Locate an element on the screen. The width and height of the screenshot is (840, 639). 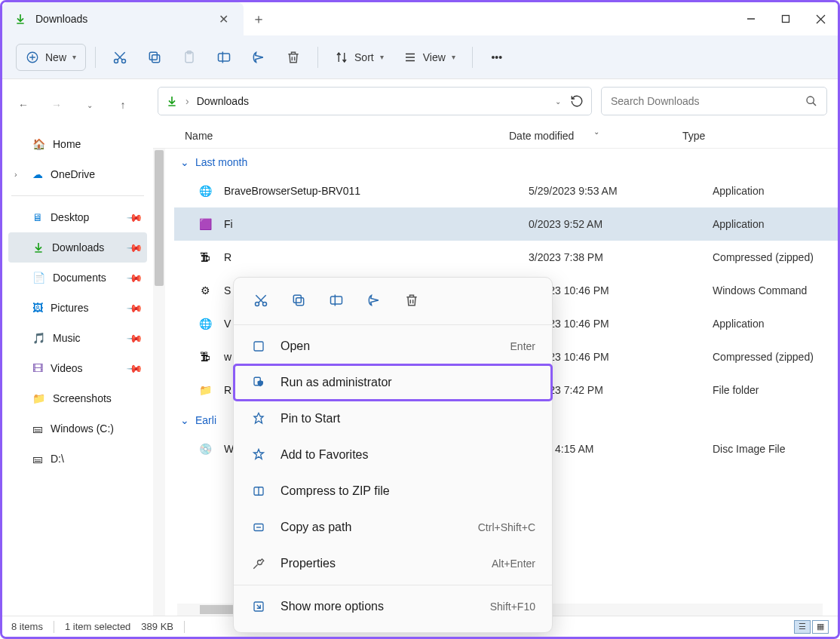
ctx-add-to-favorites: Add to Favorites is located at coordinates (393, 455).